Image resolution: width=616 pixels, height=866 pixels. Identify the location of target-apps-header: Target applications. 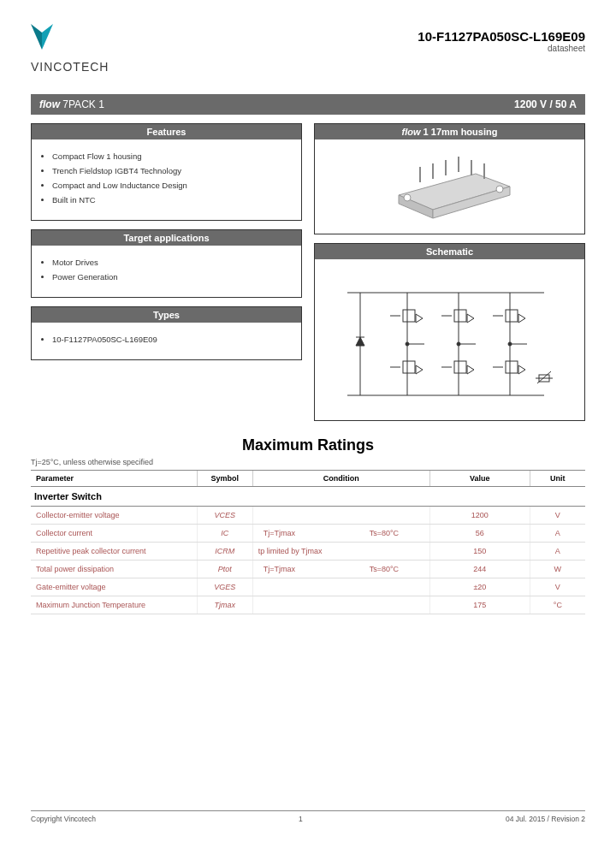
(166, 238).